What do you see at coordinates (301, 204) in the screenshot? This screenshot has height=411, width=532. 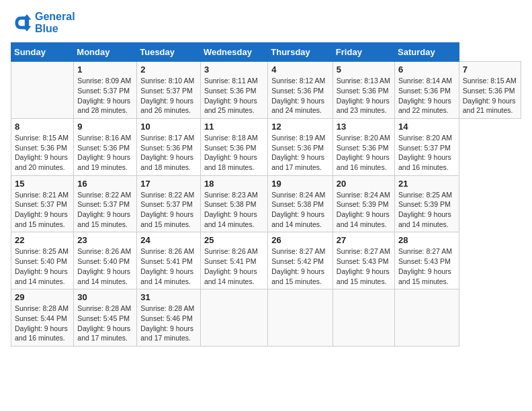 I see `calendar-cell-day-19: 19Sunrise: 8:24 AMSunset: 5:38 PMDayligh…` at bounding box center [301, 204].